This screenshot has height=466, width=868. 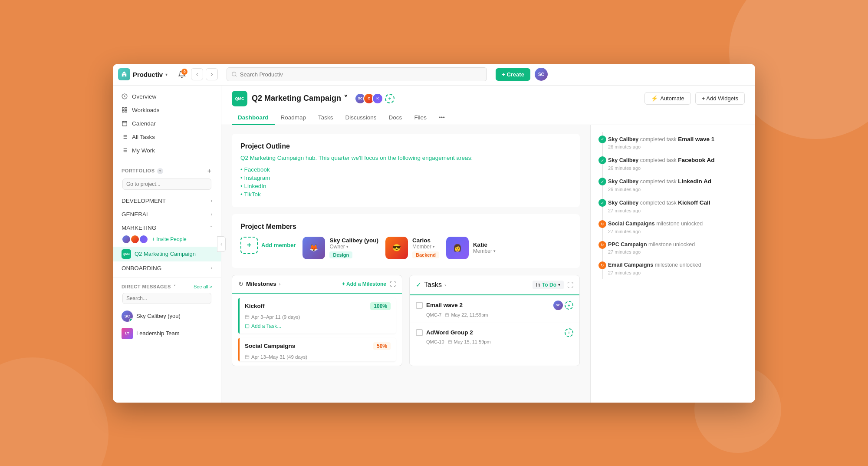 I want to click on milestone-chevron-icon: ›, so click(x=280, y=284).